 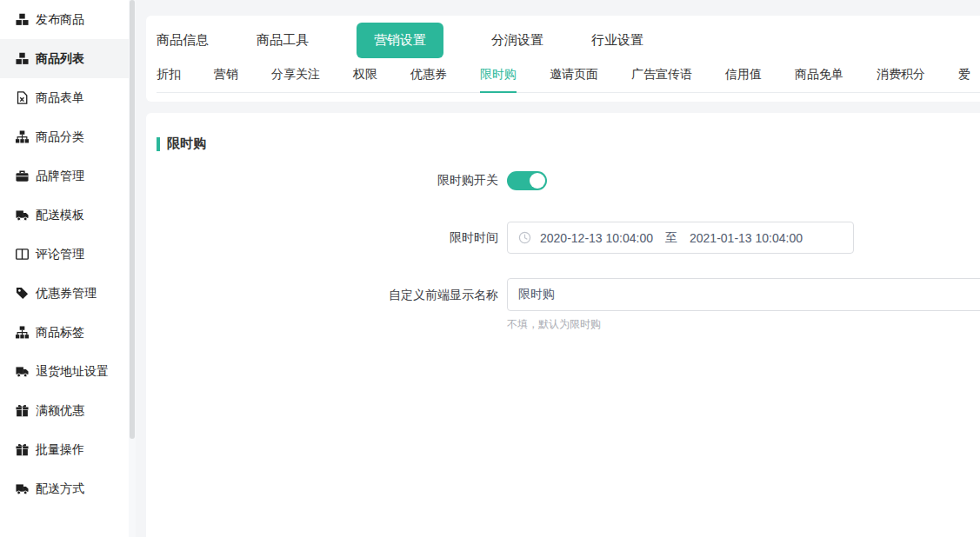 I want to click on briefcase-icon, so click(x=23, y=176).